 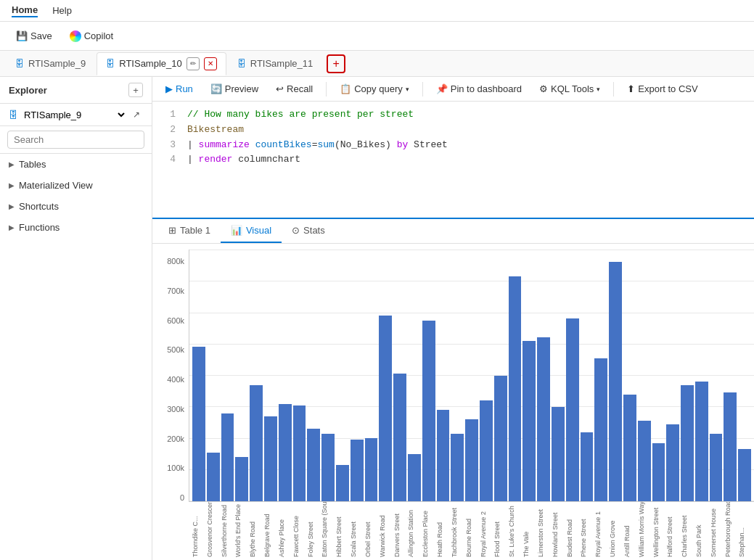 I want to click on save-button: 💾 Save, so click(x=34, y=36).